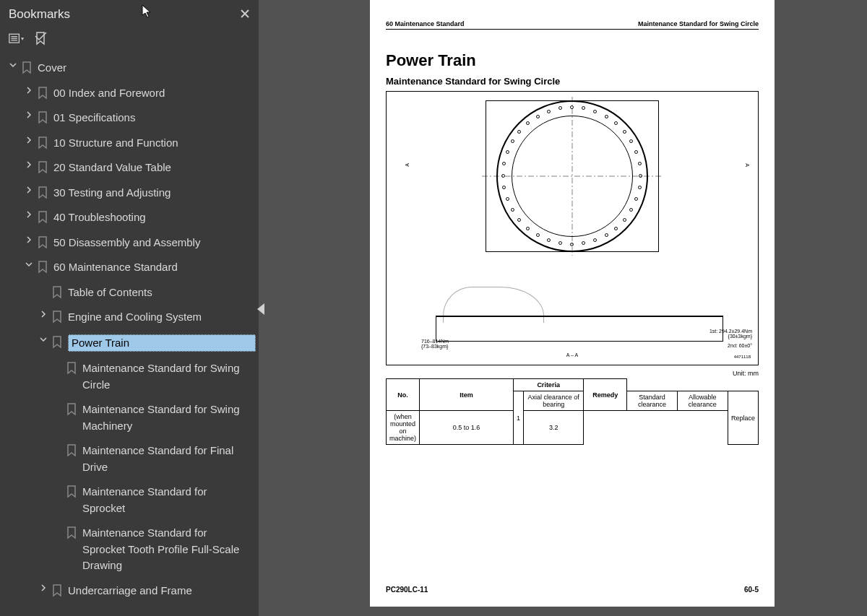  What do you see at coordinates (553, 402) in the screenshot?
I see `cell-item-line1: Axial clearance of bearing` at bounding box center [553, 402].